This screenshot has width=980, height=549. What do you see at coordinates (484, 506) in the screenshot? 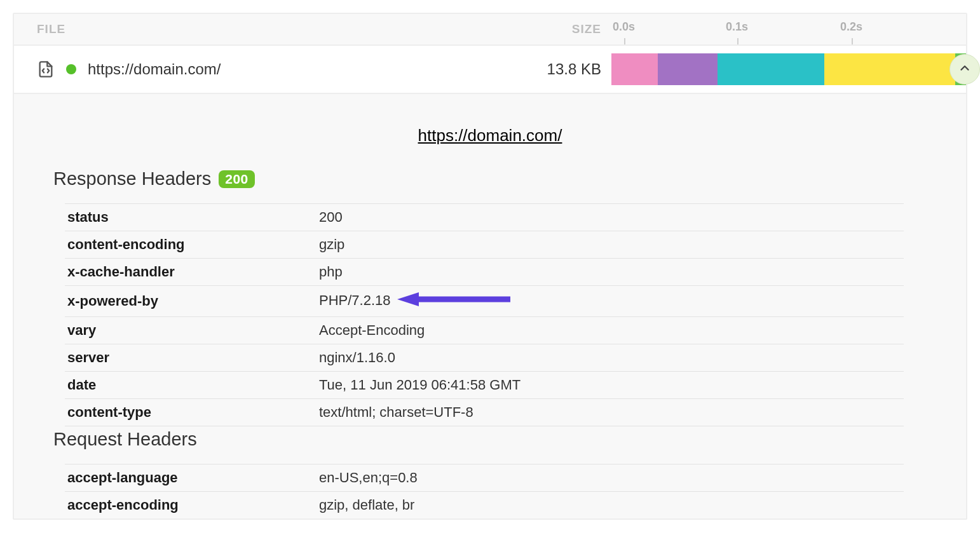
I see `header-row: accept-encodinggzip, deflate, br` at bounding box center [484, 506].